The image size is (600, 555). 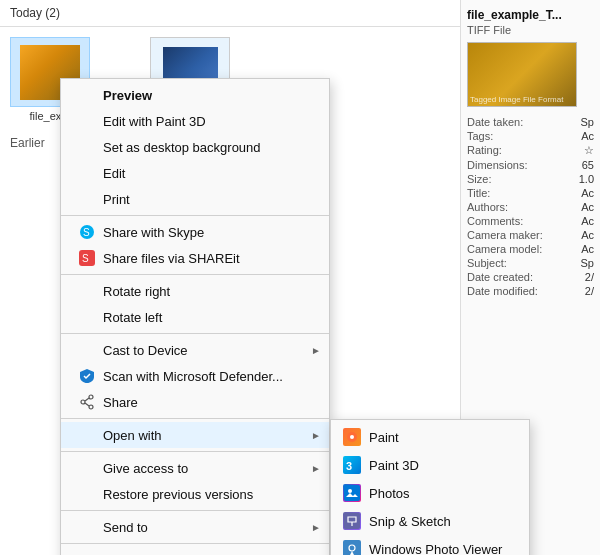 What do you see at coordinates (430, 493) in the screenshot?
I see `sub-photos: Photos` at bounding box center [430, 493].